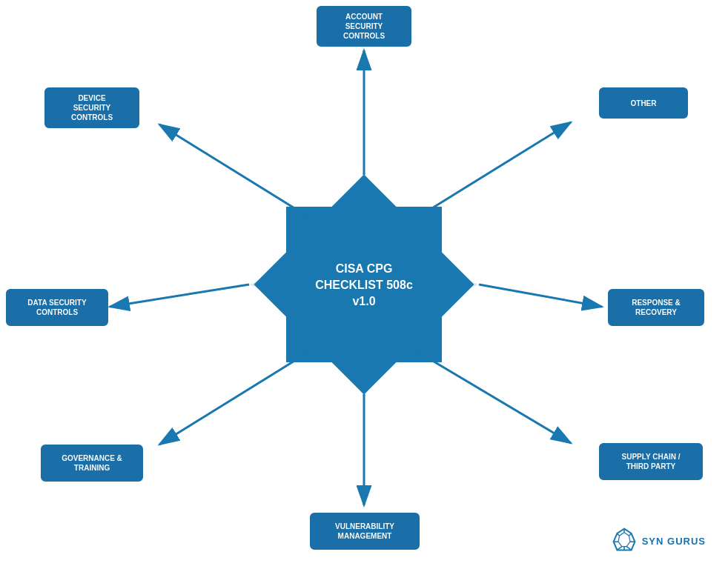 Image resolution: width=728 pixels, height=569 pixels. I want to click on logo-text: SYN GURUS, so click(674, 541).